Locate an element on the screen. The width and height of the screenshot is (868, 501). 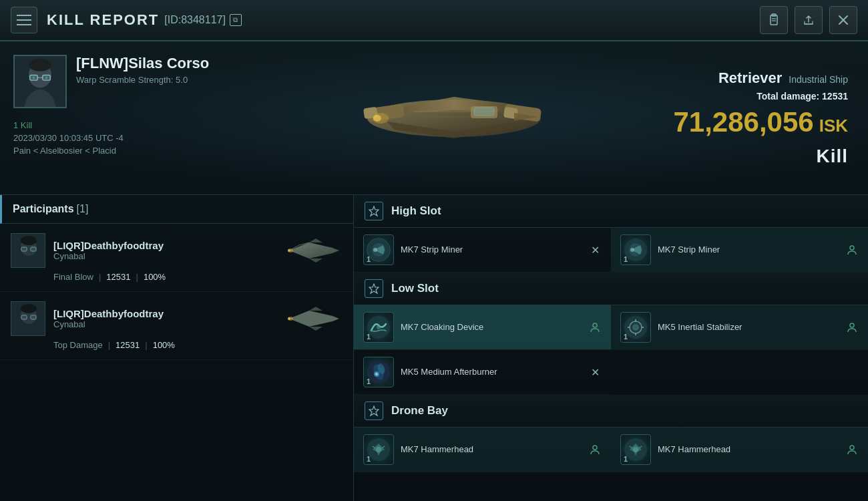
pilot-name: [FLNW]Silas Corso is located at coordinates (143, 63).